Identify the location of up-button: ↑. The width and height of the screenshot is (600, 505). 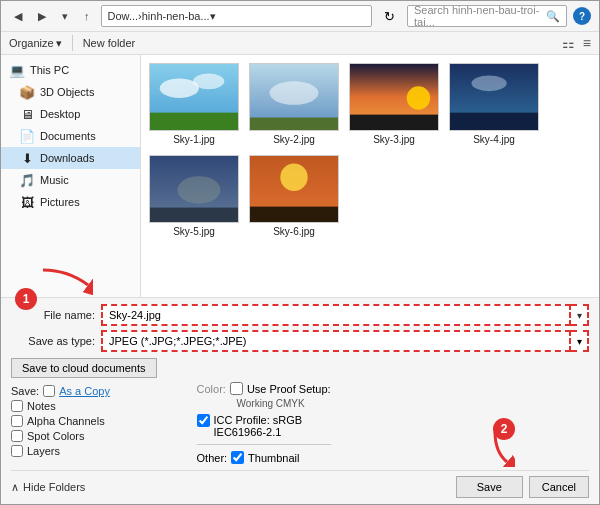
(87, 16).